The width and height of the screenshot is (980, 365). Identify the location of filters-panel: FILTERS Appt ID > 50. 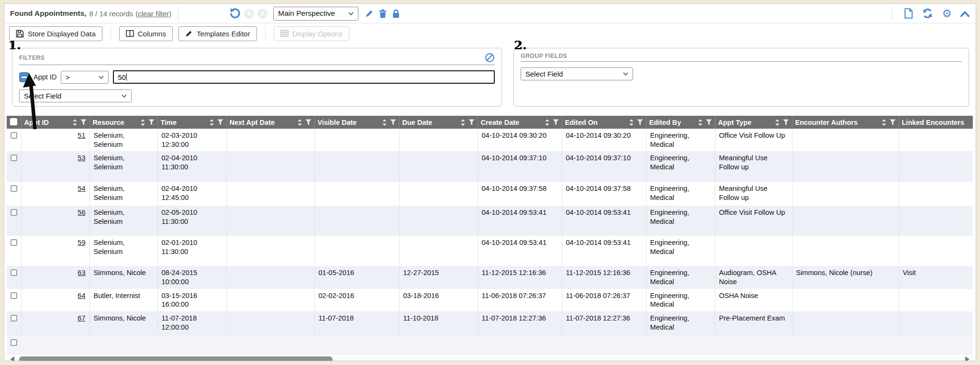
(257, 77).